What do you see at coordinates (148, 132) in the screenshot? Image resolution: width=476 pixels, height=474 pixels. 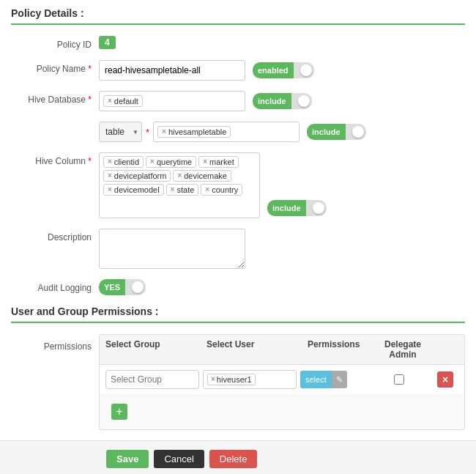 I see `table-required: *` at bounding box center [148, 132].